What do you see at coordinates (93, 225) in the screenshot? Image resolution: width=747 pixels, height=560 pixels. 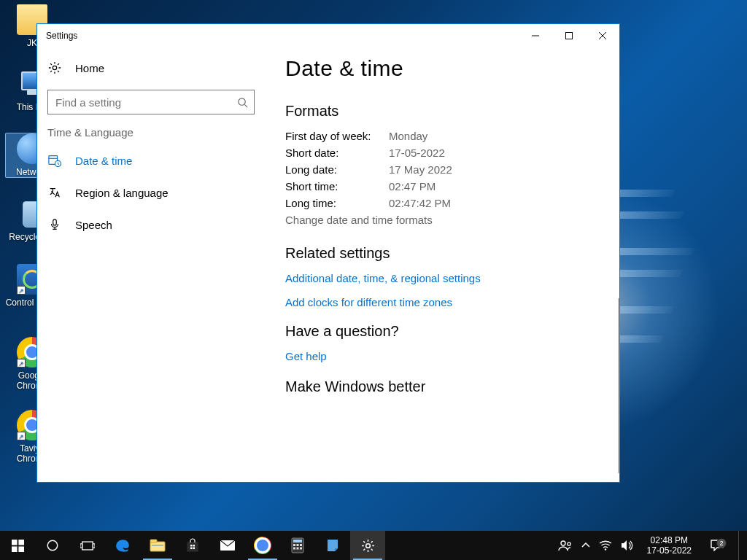 I see `sidebar-item-label: Speech` at bounding box center [93, 225].